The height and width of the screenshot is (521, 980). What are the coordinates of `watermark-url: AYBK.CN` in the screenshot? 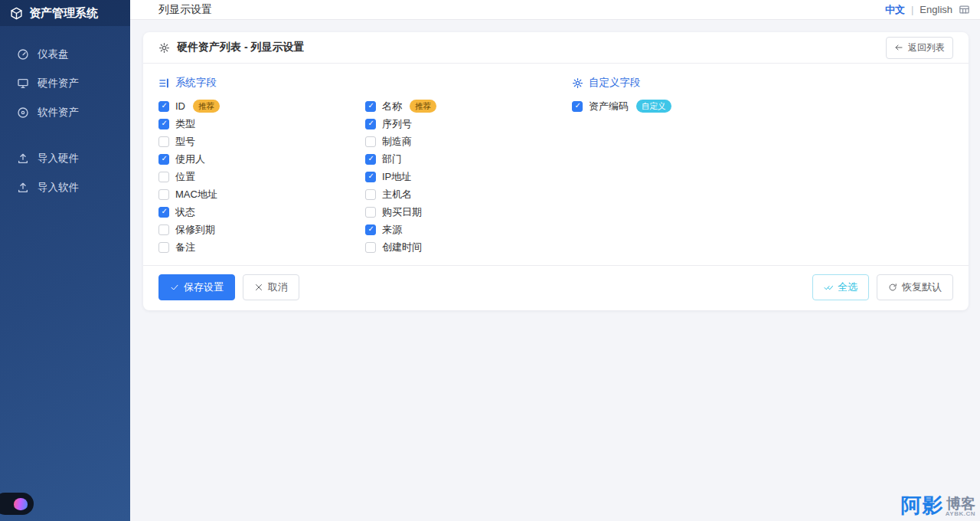 It's located at (960, 514).